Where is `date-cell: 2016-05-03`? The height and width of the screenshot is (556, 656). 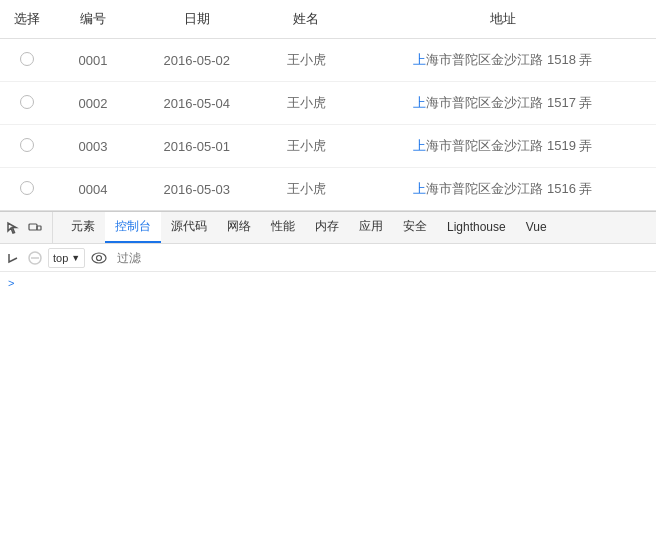 date-cell: 2016-05-03 is located at coordinates (196, 190).